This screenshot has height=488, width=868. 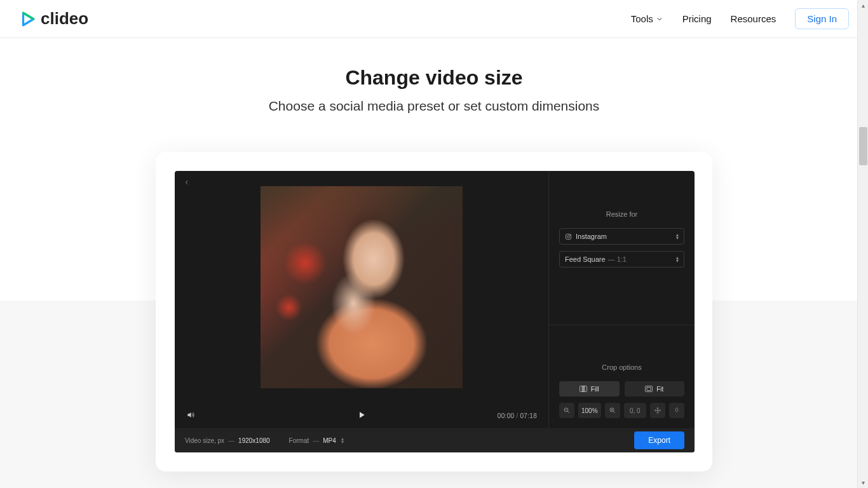 What do you see at coordinates (53, 19) in the screenshot?
I see `brand-logo: clideo` at bounding box center [53, 19].